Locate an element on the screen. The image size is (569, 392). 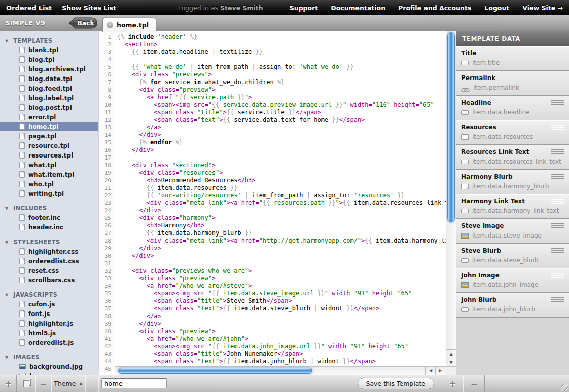
add-field-button: + is located at coordinates (453, 383).